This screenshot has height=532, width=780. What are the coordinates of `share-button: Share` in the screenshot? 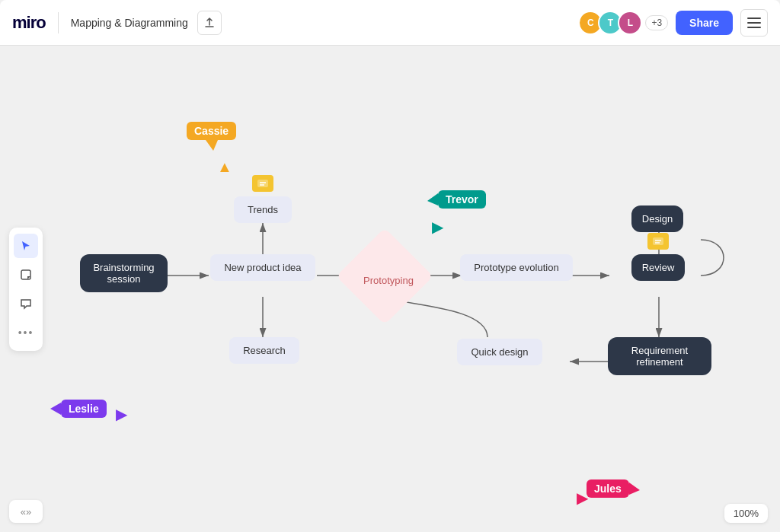 It's located at (704, 23).